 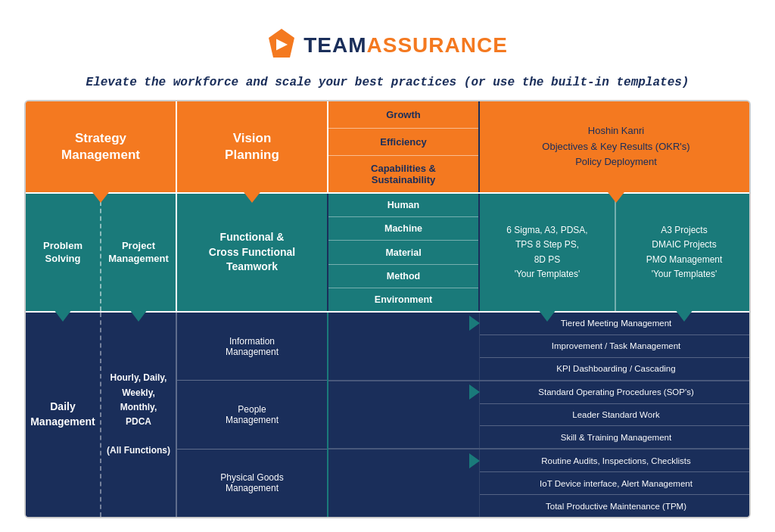 What do you see at coordinates (548, 253) in the screenshot?
I see `six-sigma-cell: 6 Sigma, A3, PDSA,TPS 8 Step PS,8D PS'Yo…` at bounding box center [548, 253].